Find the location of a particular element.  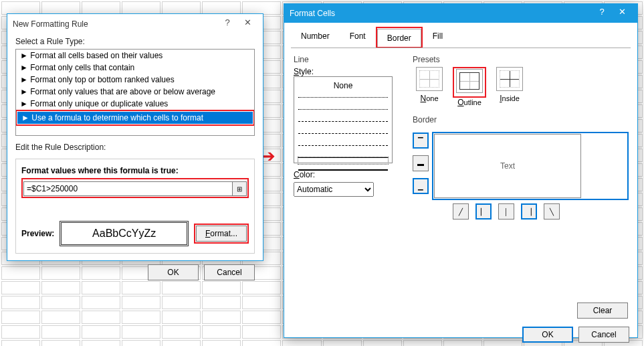

formula-true-label: Format values where this formula is true… is located at coordinates (135, 171).